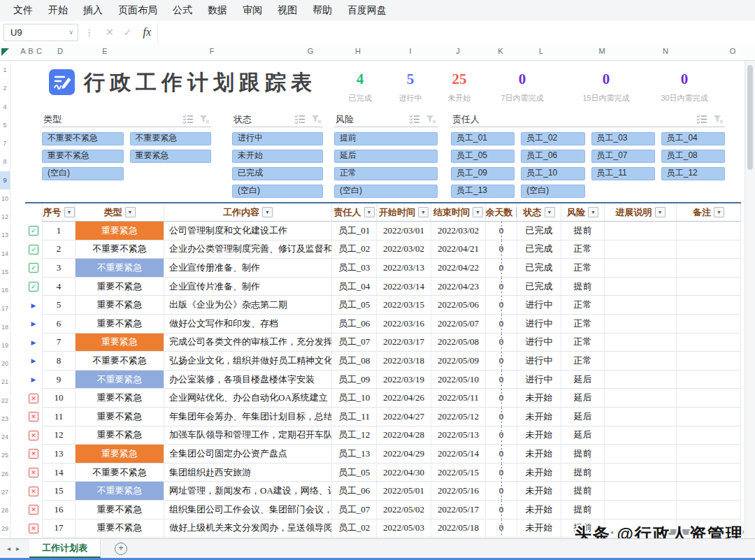 The width and height of the screenshot is (755, 560). What do you see at coordinates (5, 345) in the screenshot?
I see `row-header-19: 19` at bounding box center [5, 345].